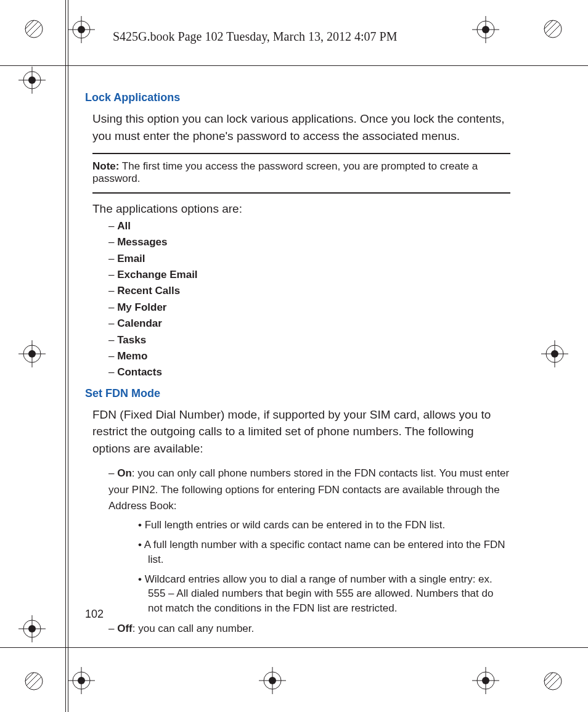 This screenshot has height=712, width=588. What do you see at coordinates (81, 30) in the screenshot?
I see `reg-target-top` at bounding box center [81, 30].